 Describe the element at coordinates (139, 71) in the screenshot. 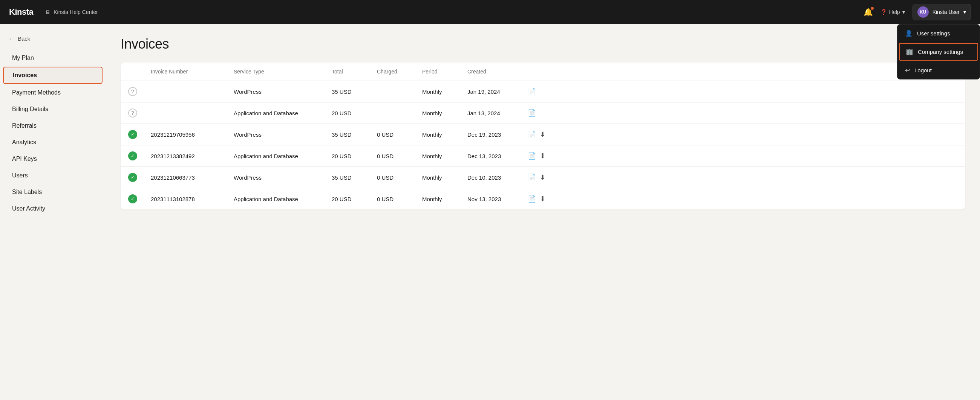

I see `col-status` at that location.